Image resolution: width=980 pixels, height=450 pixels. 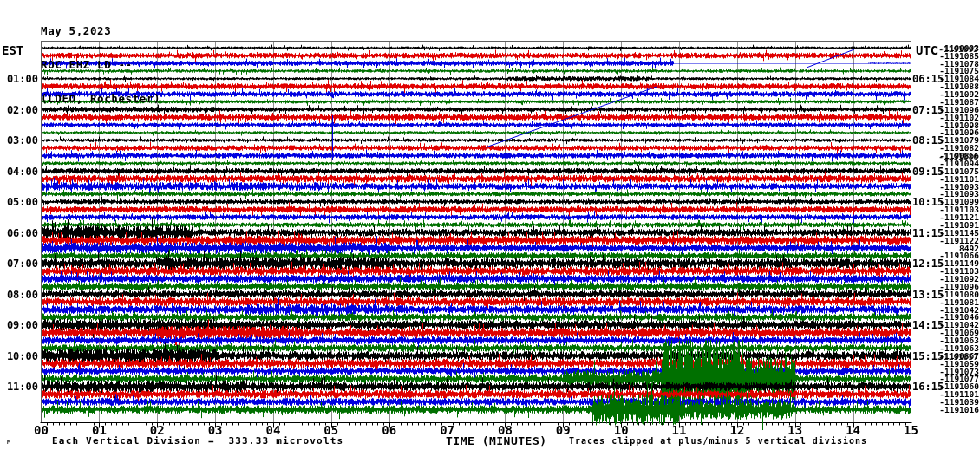 What do you see at coordinates (19, 387) in the screenshot?
I see `est-hour-label: 11:00` at bounding box center [19, 387].